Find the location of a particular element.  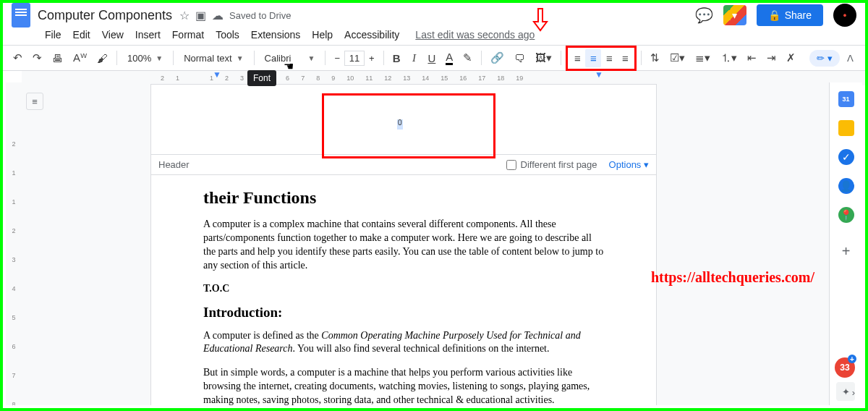

heading-functions: their Functions is located at coordinates (404, 198).